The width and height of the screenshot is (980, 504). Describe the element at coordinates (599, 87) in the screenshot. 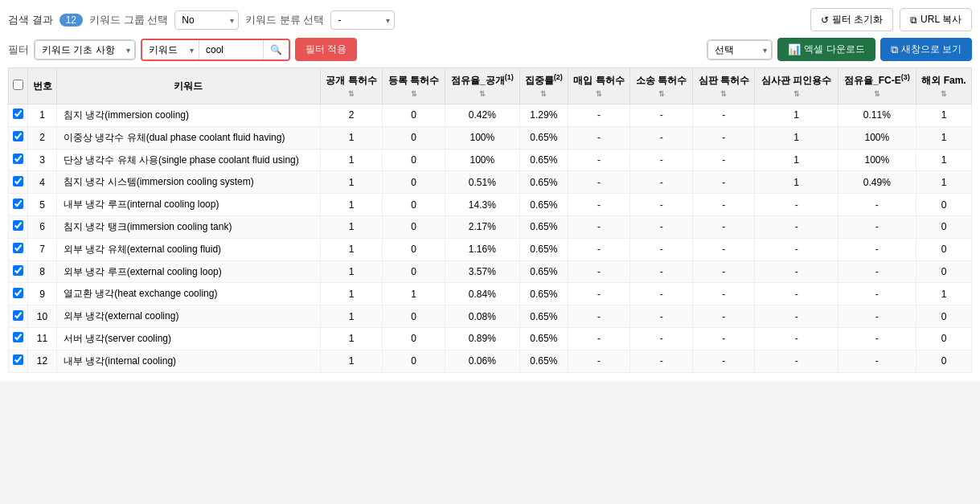

I see `header-purchase: 매입 특허수⇅` at that location.